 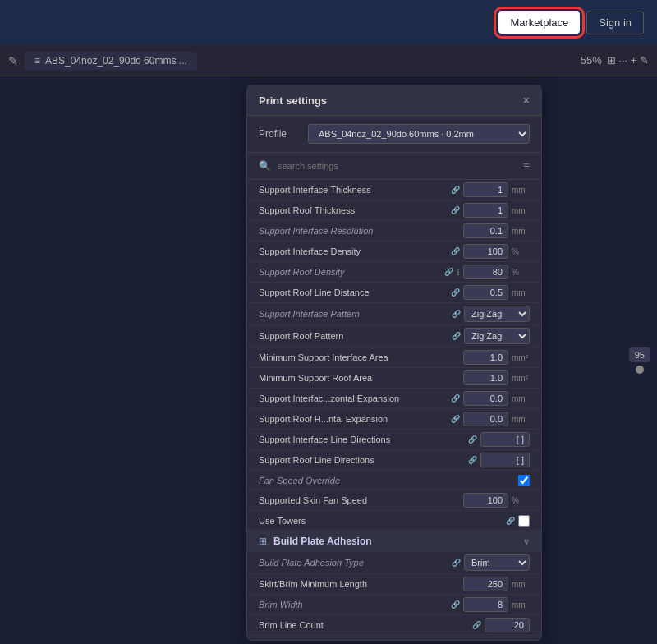 What do you see at coordinates (394, 251) in the screenshot?
I see `setting-row: Support Interface Density🔗%` at bounding box center [394, 251].